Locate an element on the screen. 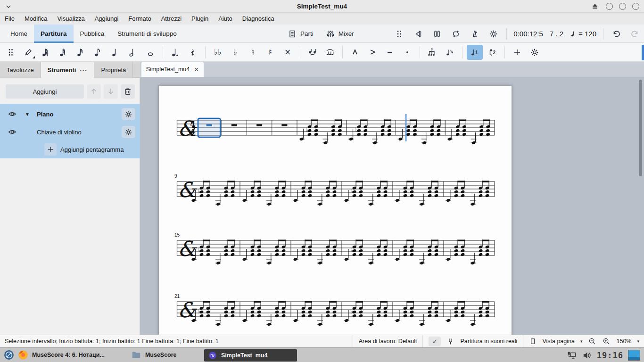  firefox-window-title: MuseScore 4: 6. Нотаци... is located at coordinates (68, 355).